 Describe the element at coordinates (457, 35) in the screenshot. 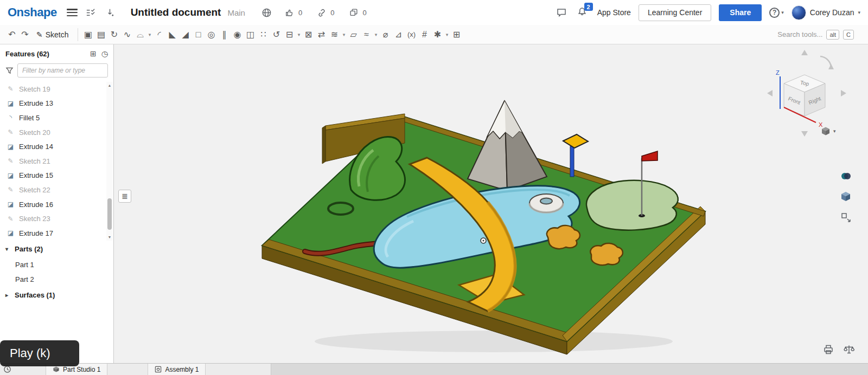

I see `zoom-fit-icon: ⊞` at that location.